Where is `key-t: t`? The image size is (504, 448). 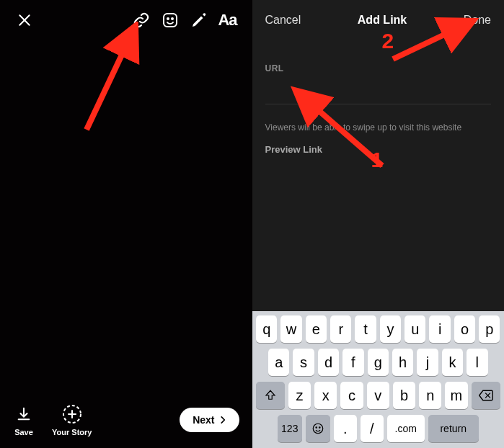
key-t: t is located at coordinates (365, 329).